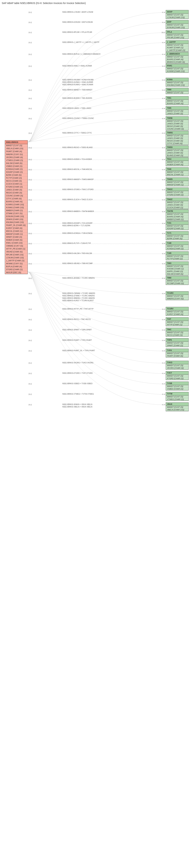  I want to click on ref-field: MSCHL [CHAR (1)], so click(177, 175).